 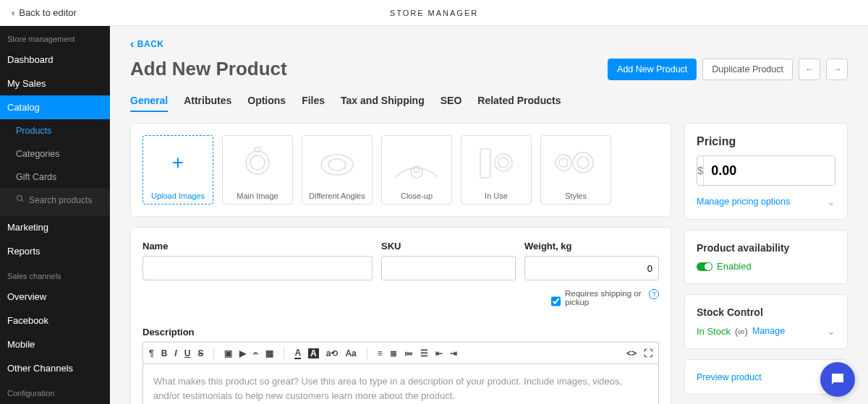 I want to click on info-icon: ?, so click(x=654, y=294).